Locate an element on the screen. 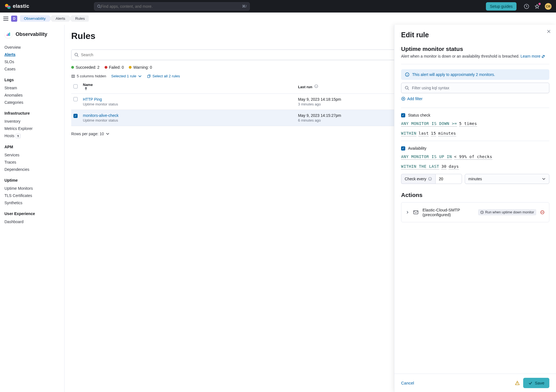 Image resolution: width=556 pixels, height=392 pixels. sidebar-item: TLS Certificates is located at coordinates (32, 196).